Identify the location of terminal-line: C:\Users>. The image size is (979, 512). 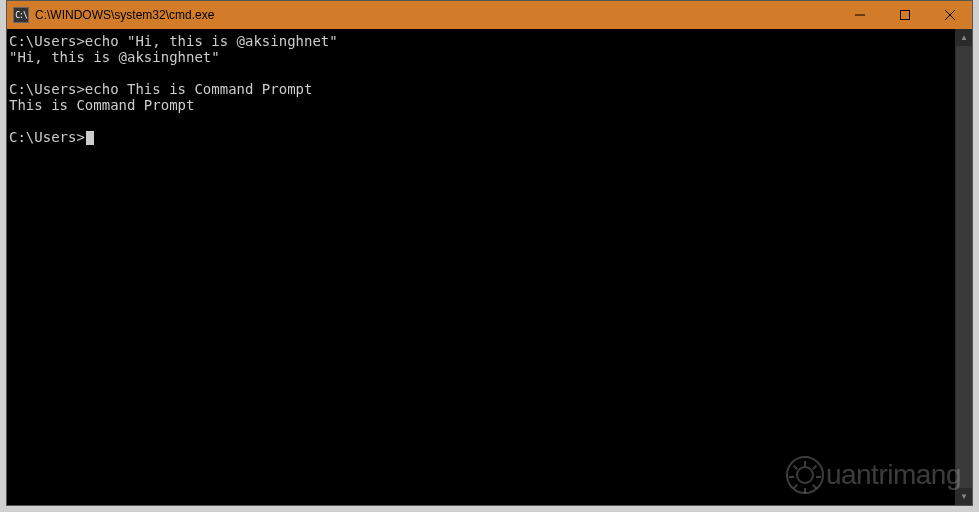
(481, 137).